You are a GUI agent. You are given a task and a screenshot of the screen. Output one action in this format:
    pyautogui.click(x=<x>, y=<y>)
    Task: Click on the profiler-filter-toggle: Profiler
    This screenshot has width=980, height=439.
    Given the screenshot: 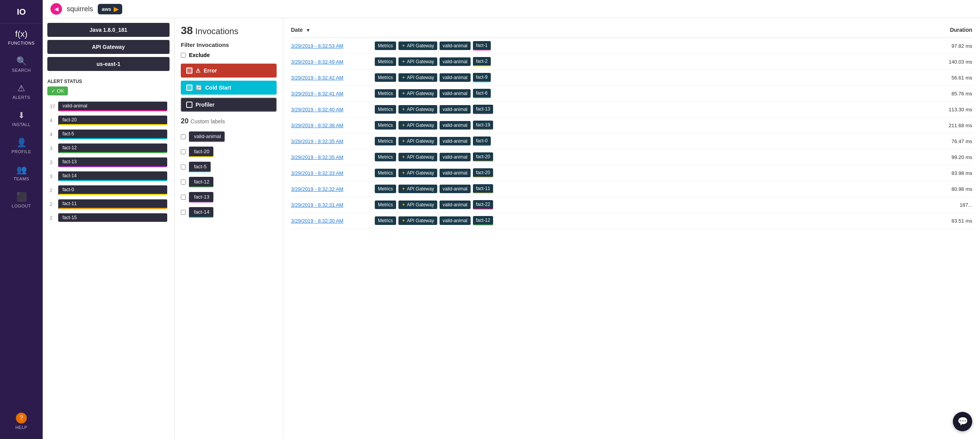 What is the action you would take?
    pyautogui.click(x=229, y=105)
    